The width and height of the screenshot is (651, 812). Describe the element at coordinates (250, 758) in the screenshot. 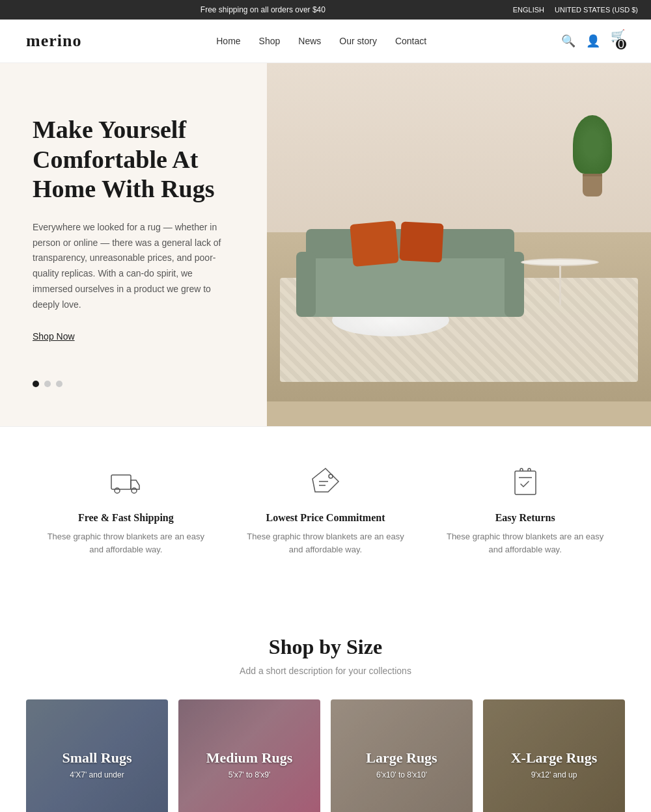

I see `size-card-medium-title: Medium Rugs` at that location.